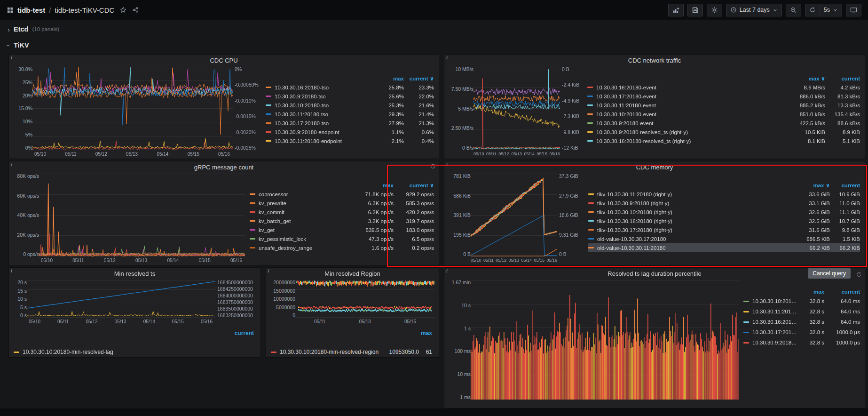  Describe the element at coordinates (350, 96) in the screenshot. I see `legend-row: 10.30.30.9:20180-tso 25.6% 22.0%` at that location.